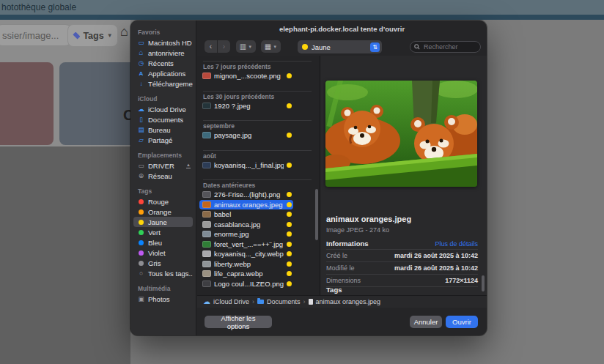 This screenshot has height=364, width=604. I want to click on cloud-icon: ☁, so click(207, 302).